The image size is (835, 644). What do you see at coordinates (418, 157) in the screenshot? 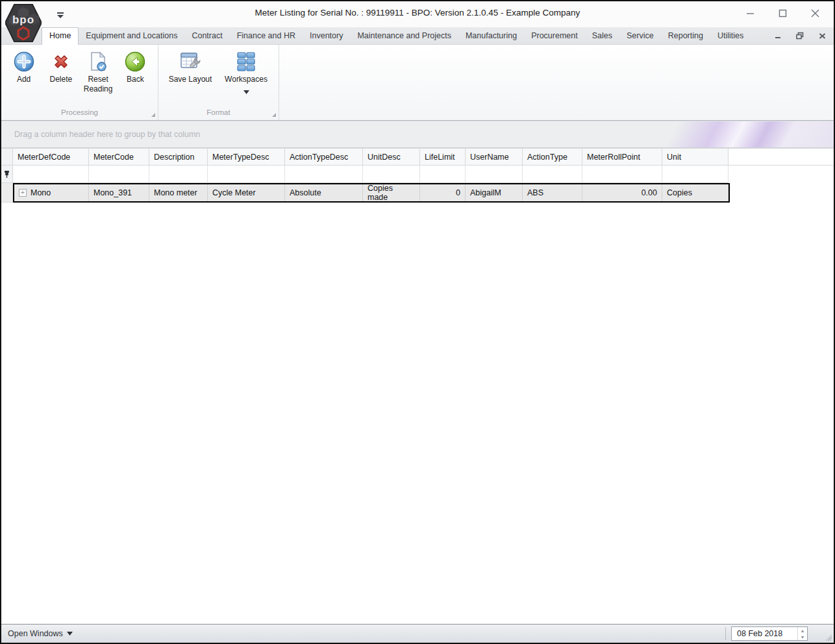
I see `grid-header-row: MeterDefCode MeterCode Description Meter…` at bounding box center [418, 157].